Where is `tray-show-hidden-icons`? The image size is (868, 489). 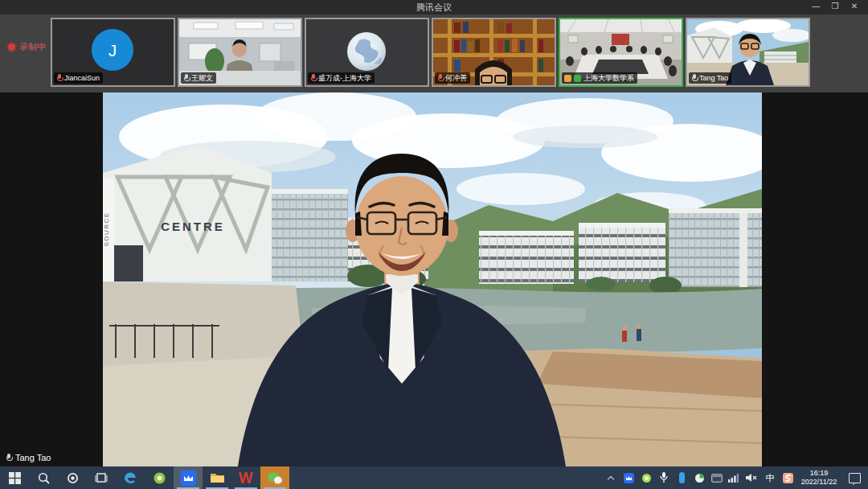 tray-show-hidden-icons is located at coordinates (611, 478).